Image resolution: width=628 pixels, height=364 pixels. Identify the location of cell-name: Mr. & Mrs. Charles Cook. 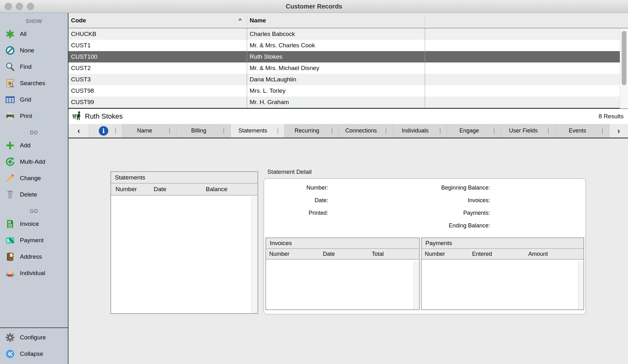
(336, 45).